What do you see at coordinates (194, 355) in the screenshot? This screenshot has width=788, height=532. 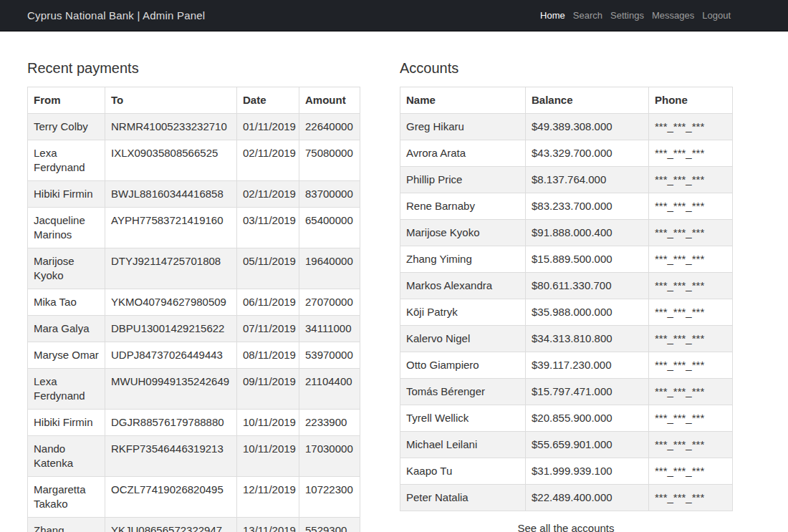 I see `table-row: Maryse OmarUDPJ8473702644944308/11/20195…` at bounding box center [194, 355].